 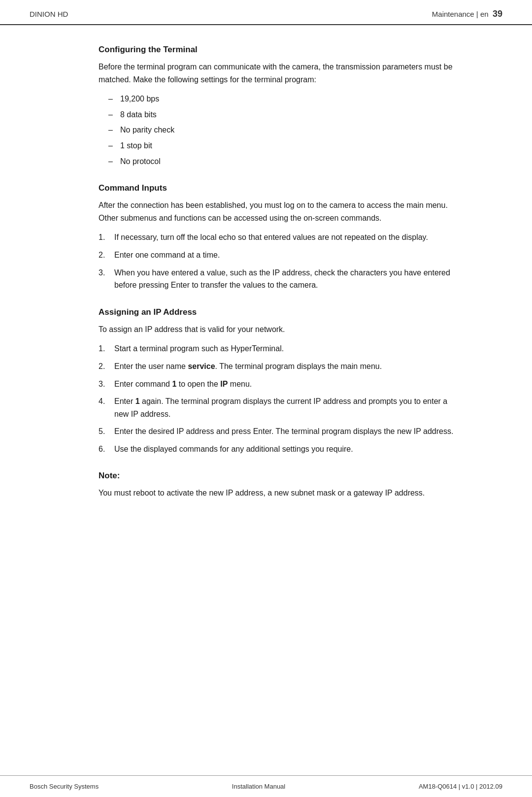 I want to click on section-intro-assigning-ip: To assign an IP address that is valid fo…, so click(x=278, y=330).